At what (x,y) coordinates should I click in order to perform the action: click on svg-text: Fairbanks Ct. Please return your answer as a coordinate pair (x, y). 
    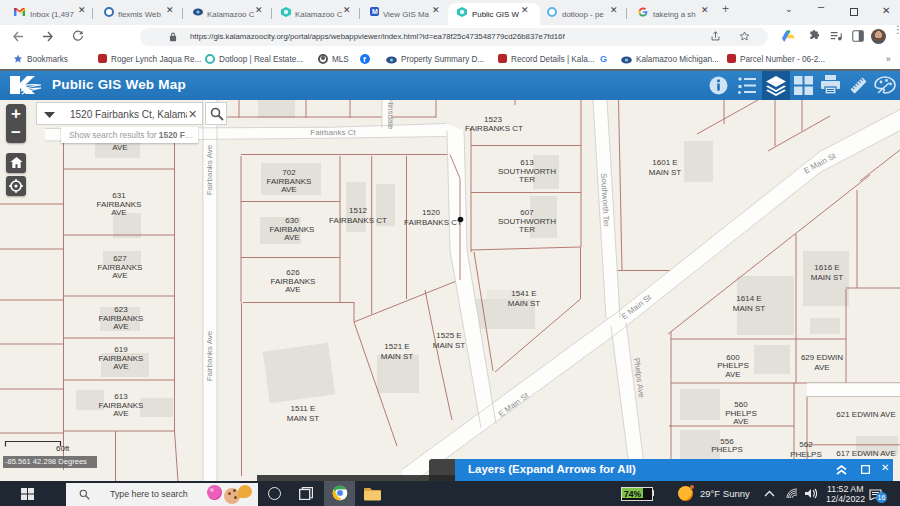
    Looking at the image, I should click on (333, 132).